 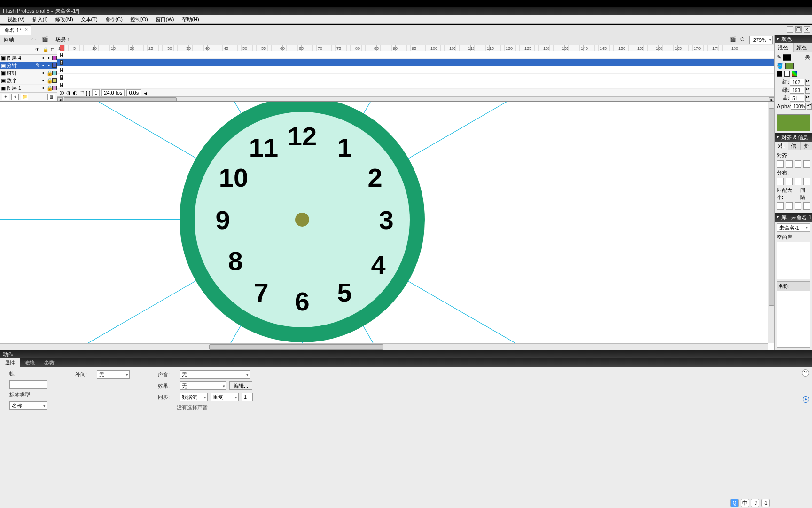 I want to click on layer-row: ▣ 图层 4 • •, so click(x=28, y=58).